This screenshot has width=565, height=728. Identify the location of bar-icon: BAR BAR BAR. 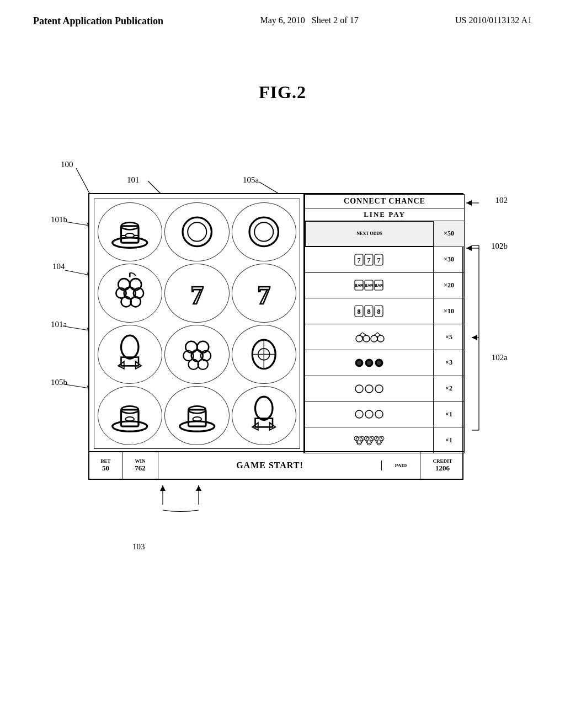
(370, 285).